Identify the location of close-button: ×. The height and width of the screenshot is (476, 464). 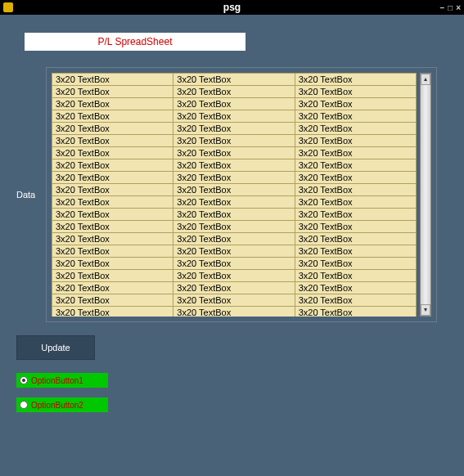
(458, 8).